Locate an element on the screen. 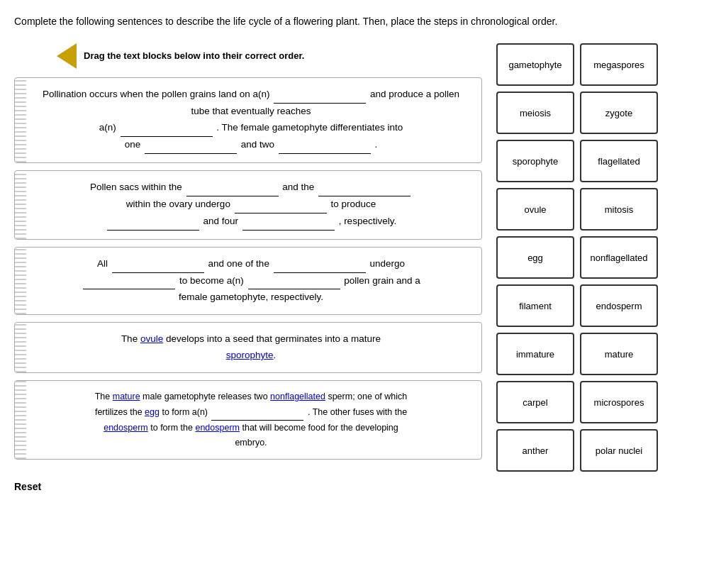  word-tile-megaspores: megaspores is located at coordinates (619, 65).